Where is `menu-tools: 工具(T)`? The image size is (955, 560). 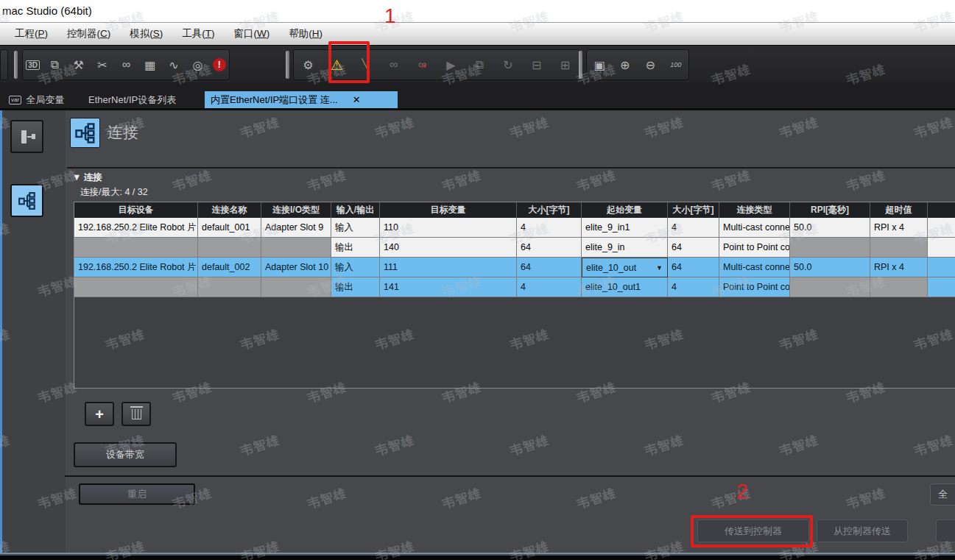 menu-tools: 工具(T) is located at coordinates (198, 34).